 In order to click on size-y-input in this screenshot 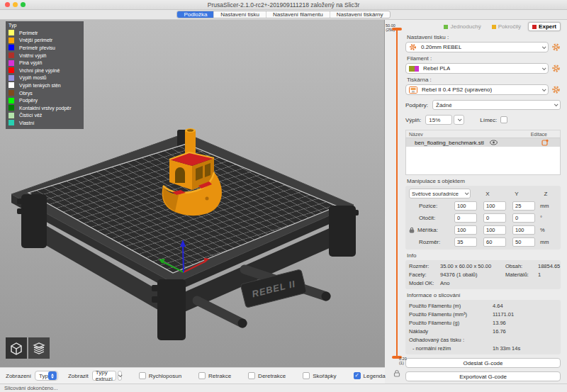, I will do `click(495, 242)`.